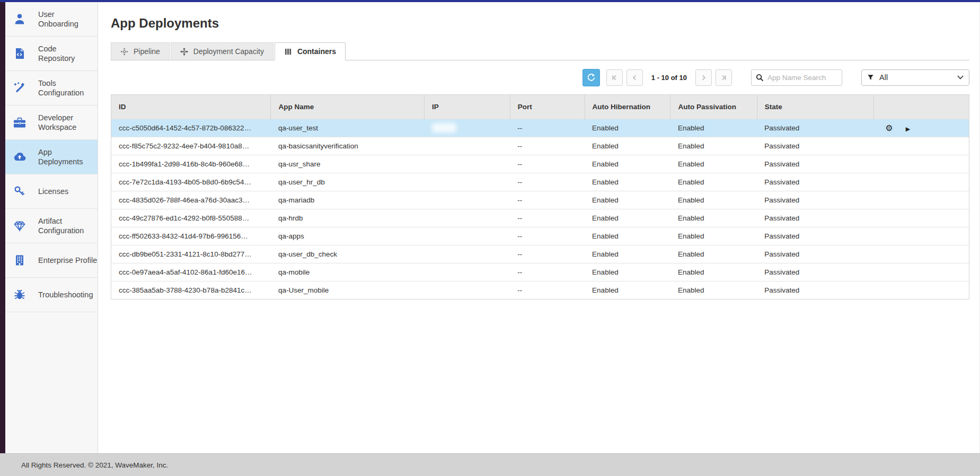 This screenshot has width=980, height=476. I want to click on last-page-icon, so click(724, 77).